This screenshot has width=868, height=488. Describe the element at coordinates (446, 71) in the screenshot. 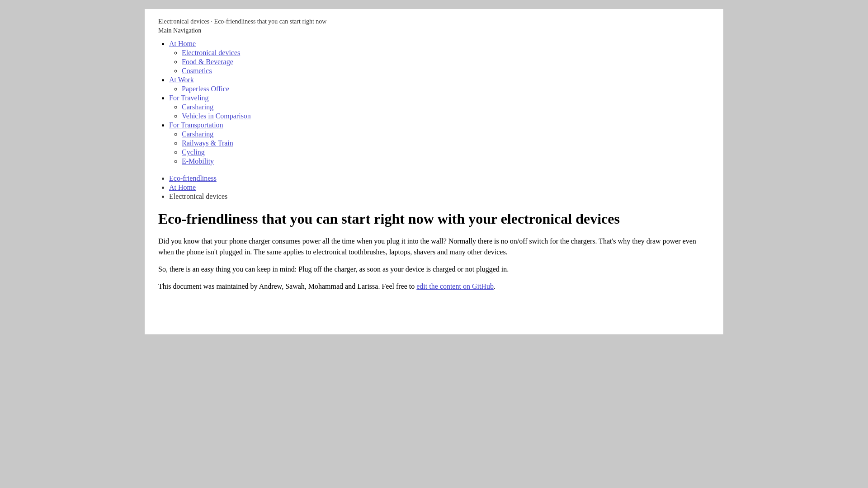

I see `nav-subitem-cosmetics: Cosmetics` at that location.